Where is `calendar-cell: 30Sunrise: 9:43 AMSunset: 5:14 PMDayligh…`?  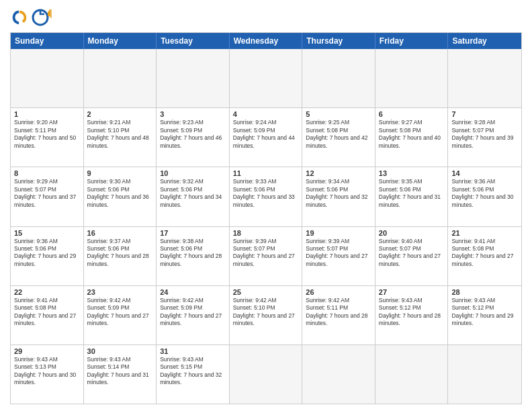
calendar-cell: 30Sunrise: 9:43 AMSunset: 5:14 PMDayligh… is located at coordinates (121, 375).